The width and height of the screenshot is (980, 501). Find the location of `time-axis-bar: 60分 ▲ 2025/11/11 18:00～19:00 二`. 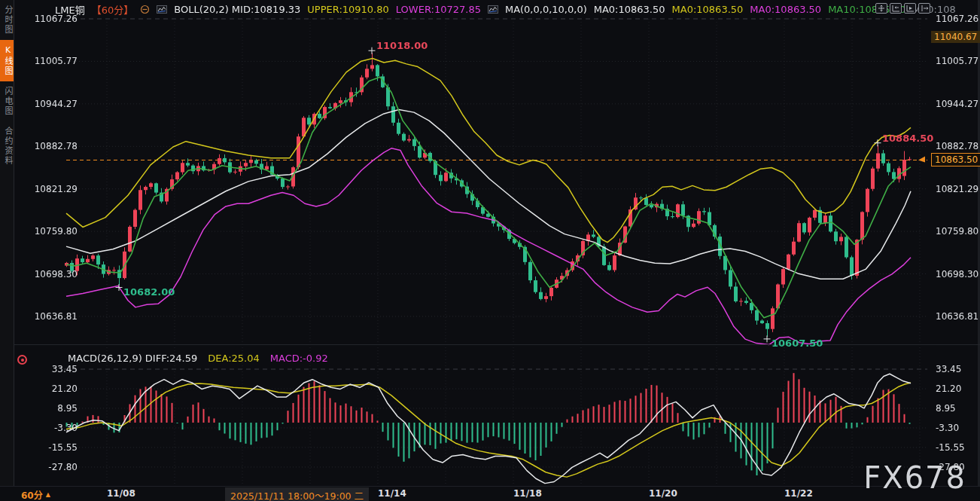

time-axis-bar: 60分 ▲ 2025/11/11 18:00～19:00 二 is located at coordinates (490, 493).